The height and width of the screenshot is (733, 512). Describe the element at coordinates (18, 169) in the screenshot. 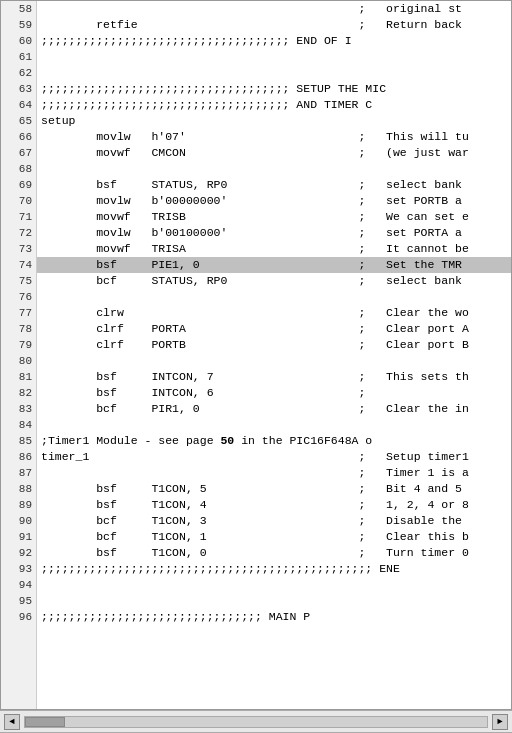

I see `line-number: 68` at that location.